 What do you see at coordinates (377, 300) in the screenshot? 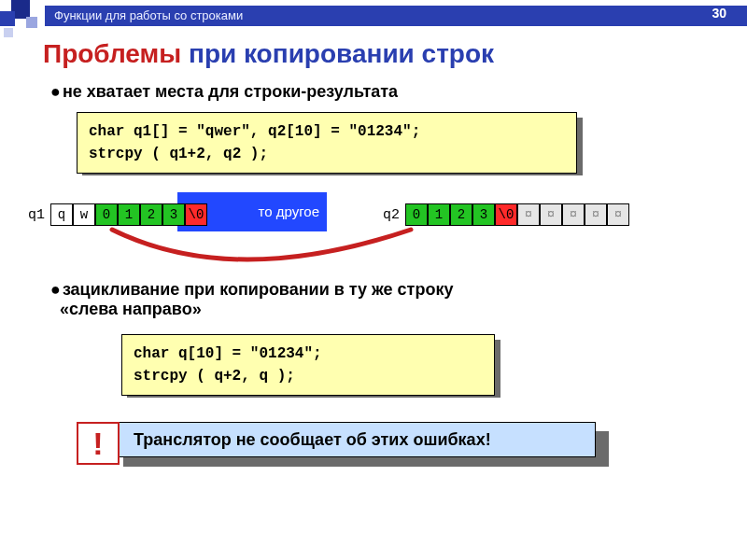
I see `bullet-2: ●зацикливание при копировании в ту же ст…` at bounding box center [377, 300].